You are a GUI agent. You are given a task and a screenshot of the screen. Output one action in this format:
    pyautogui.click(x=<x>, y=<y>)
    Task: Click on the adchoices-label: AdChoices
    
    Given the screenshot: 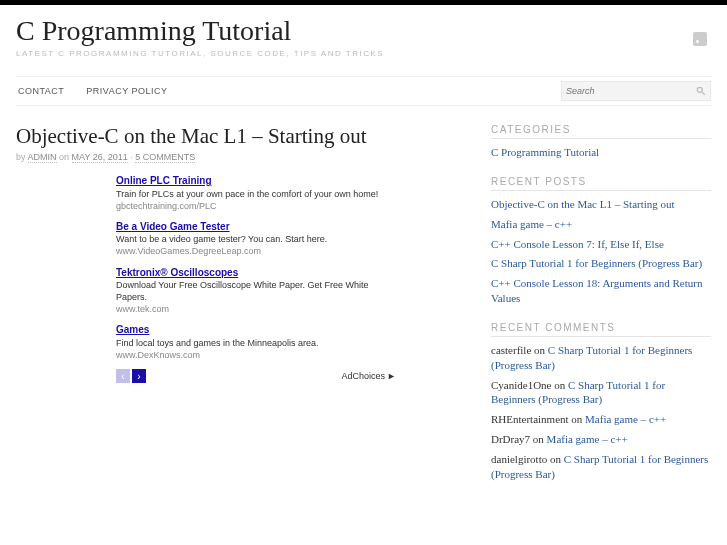 What is the action you would take?
    pyautogui.click(x=364, y=376)
    